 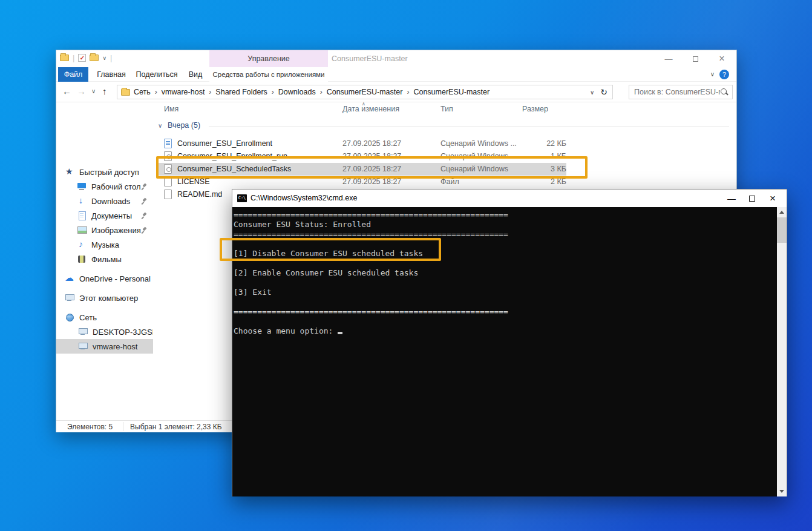 I want to click on cmd-menu-option-2: [2] Enable Consumer ESU scheduled tasks, so click(x=505, y=273).